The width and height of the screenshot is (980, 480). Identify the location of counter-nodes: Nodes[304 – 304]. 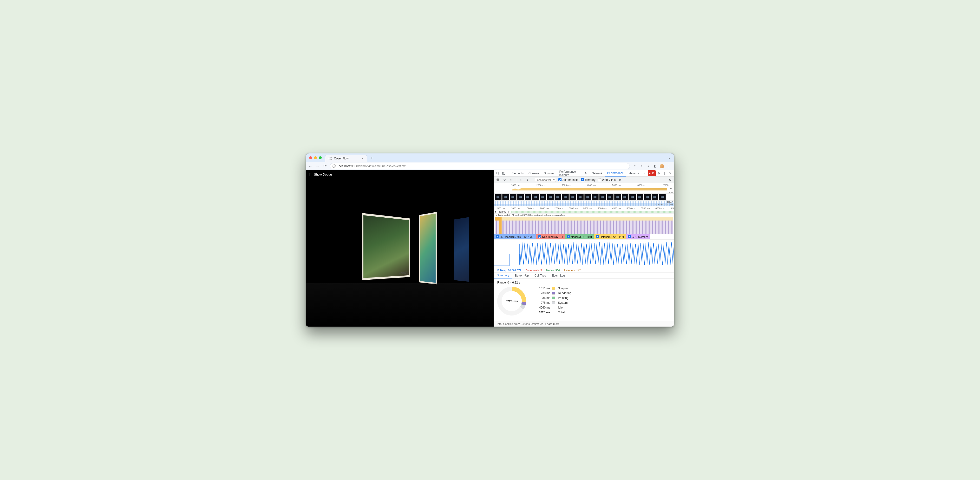
(579, 237).